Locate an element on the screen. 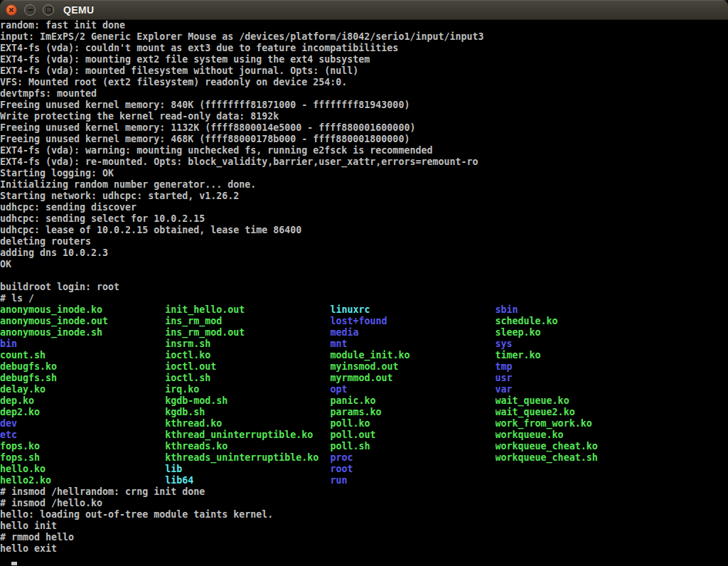 This screenshot has width=728, height=566. terminal-line: VFS: Mounted root (ext2 filesystem) read… is located at coordinates (364, 82).